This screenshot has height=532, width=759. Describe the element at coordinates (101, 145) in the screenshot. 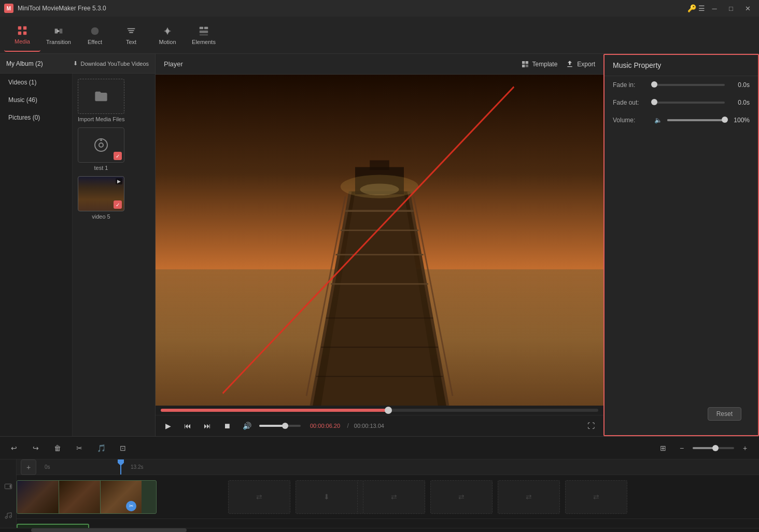

I see `music-disc-icon` at that location.